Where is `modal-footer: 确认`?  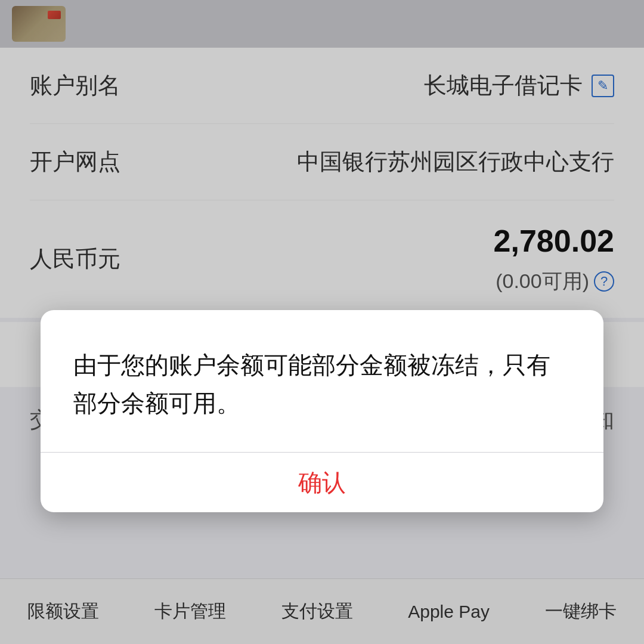 modal-footer: 确认 is located at coordinates (322, 482).